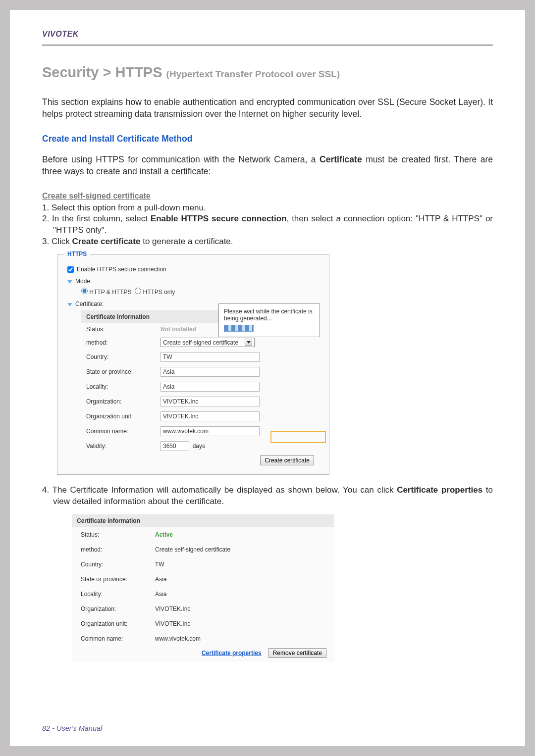  I want to click on status-label: Status:, so click(123, 329).